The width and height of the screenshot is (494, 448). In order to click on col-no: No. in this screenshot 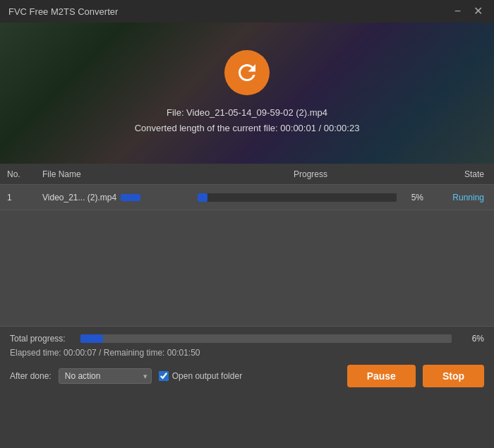, I will do `click(18, 174)`.